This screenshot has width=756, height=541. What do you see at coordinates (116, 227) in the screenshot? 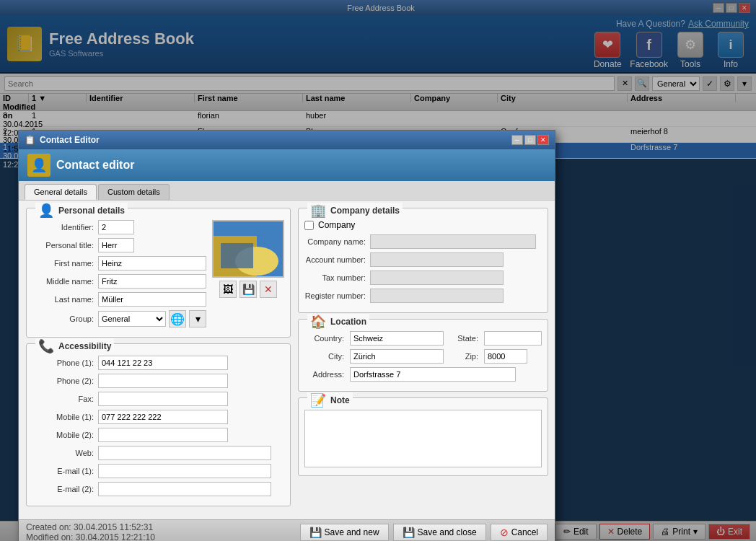
I see `identifier-input` at bounding box center [116, 227].